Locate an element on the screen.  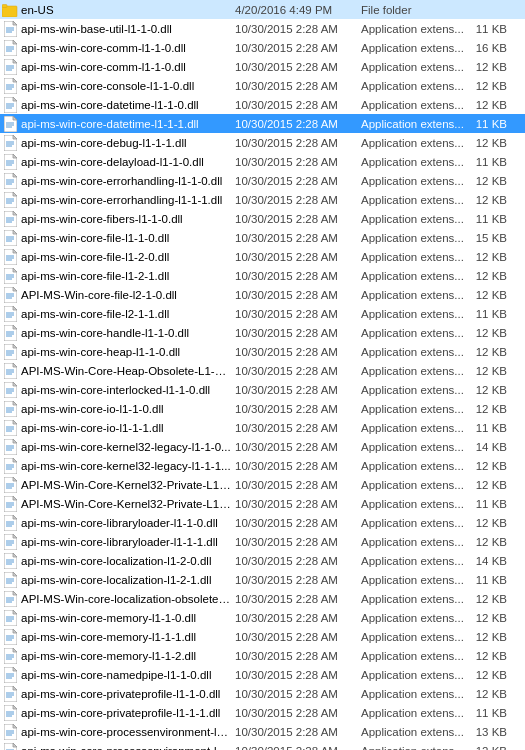
list-item: api-ms-win-core-namedpipe-l1-1-0.dll10/3… is located at coordinates (262, 674).